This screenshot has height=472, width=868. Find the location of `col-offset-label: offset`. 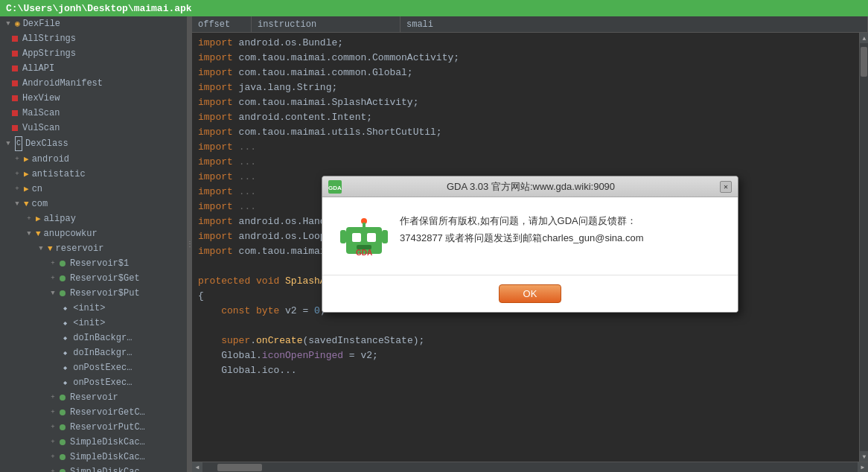

col-offset-label: offset is located at coordinates (214, 25).